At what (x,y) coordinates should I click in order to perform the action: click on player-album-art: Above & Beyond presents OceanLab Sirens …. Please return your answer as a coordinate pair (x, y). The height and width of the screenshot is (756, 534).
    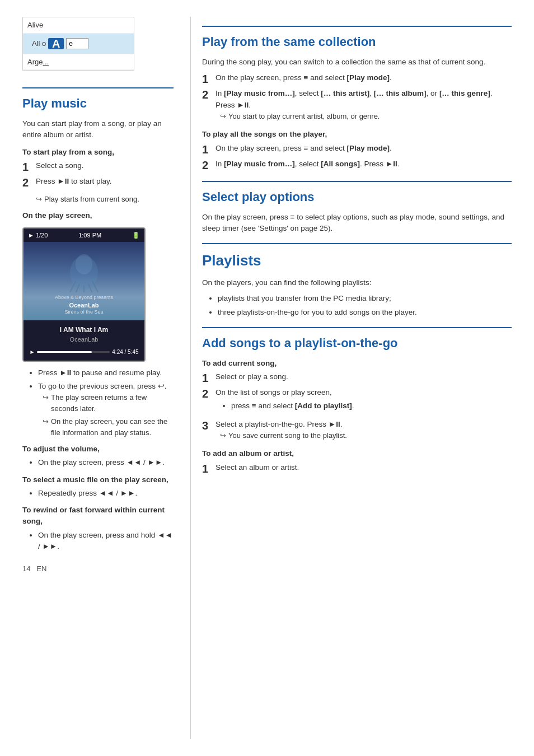
    Looking at the image, I should click on (84, 281).